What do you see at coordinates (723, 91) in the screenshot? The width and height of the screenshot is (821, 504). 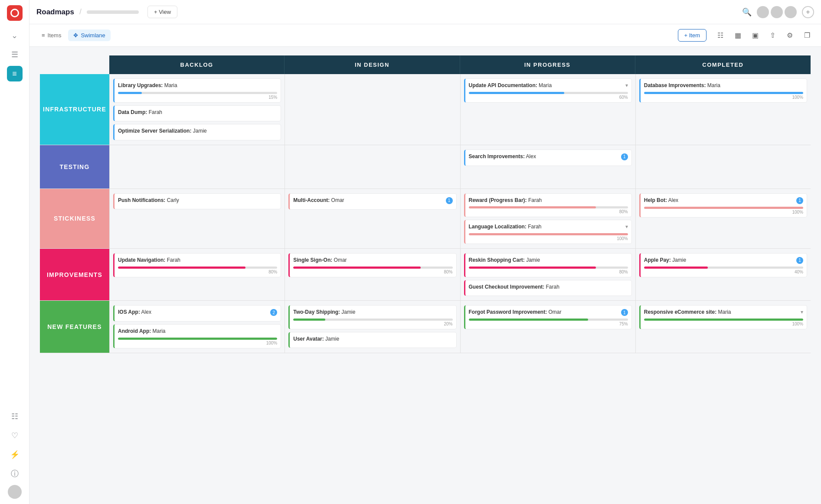 I see `card: Database Improvements: Maria100%` at bounding box center [723, 91].